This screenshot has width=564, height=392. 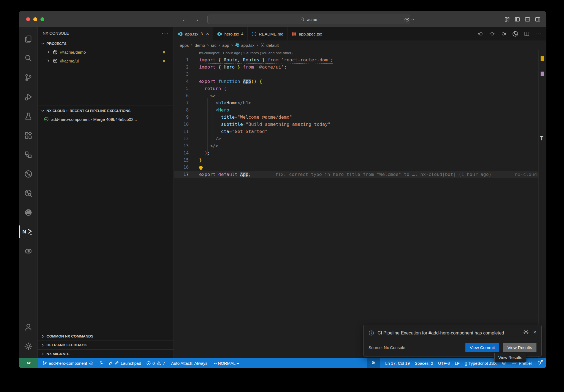 What do you see at coordinates (28, 116) in the screenshot?
I see `activity-item-testing` at bounding box center [28, 116].